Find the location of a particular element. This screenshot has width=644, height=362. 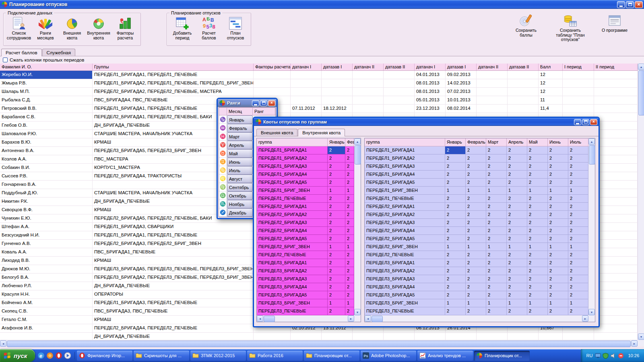

main-horizontal-scrollbar: ◄► is located at coordinates (319, 343).